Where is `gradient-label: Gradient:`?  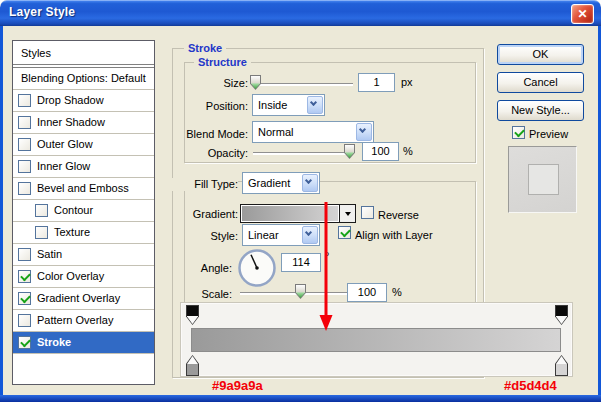
gradient-label: Gradient: is located at coordinates (203, 214).